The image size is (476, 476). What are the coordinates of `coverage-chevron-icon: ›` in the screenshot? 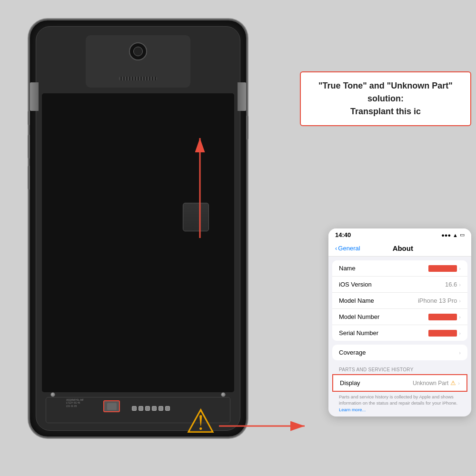 It's located at (460, 353).